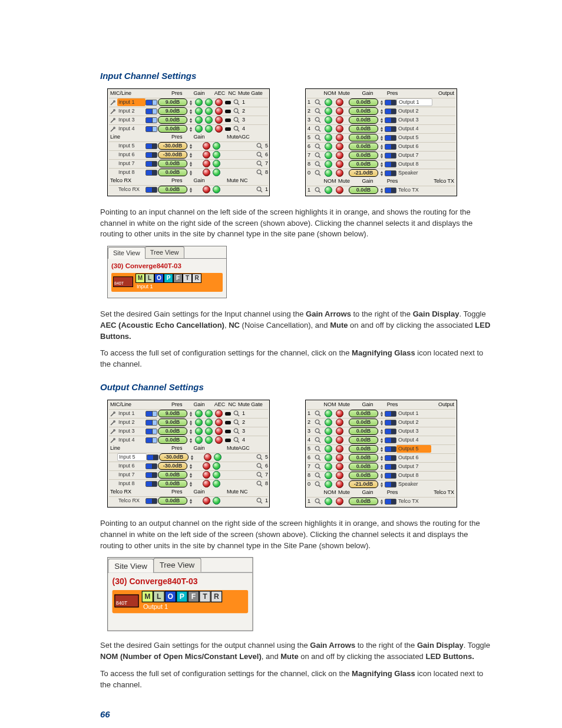 Image resolution: width=562 pixels, height=728 pixels. What do you see at coordinates (140, 278) in the screenshot?
I see `badge-M: M` at bounding box center [140, 278].